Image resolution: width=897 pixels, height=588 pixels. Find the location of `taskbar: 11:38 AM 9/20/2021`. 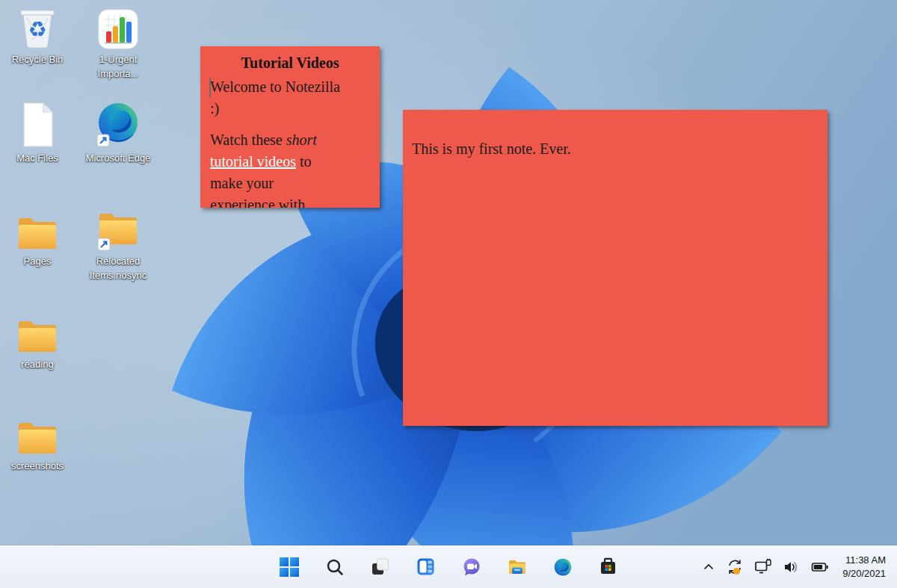

taskbar: 11:38 AM 9/20/2021 is located at coordinates (449, 566).